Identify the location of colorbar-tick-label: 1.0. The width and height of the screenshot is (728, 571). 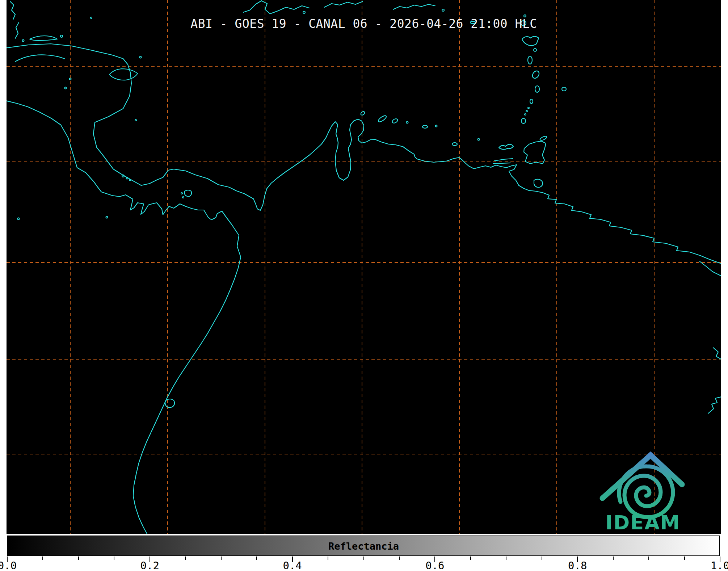
(719, 565).